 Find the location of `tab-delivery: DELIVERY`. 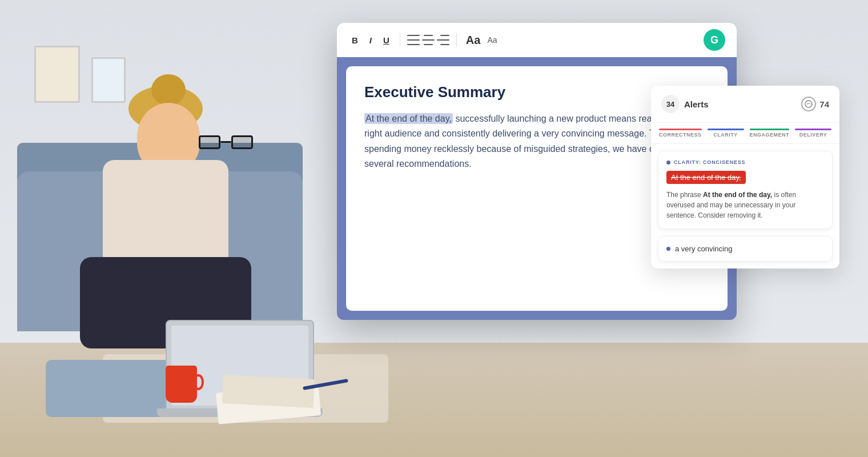

tab-delivery: DELIVERY is located at coordinates (813, 133).